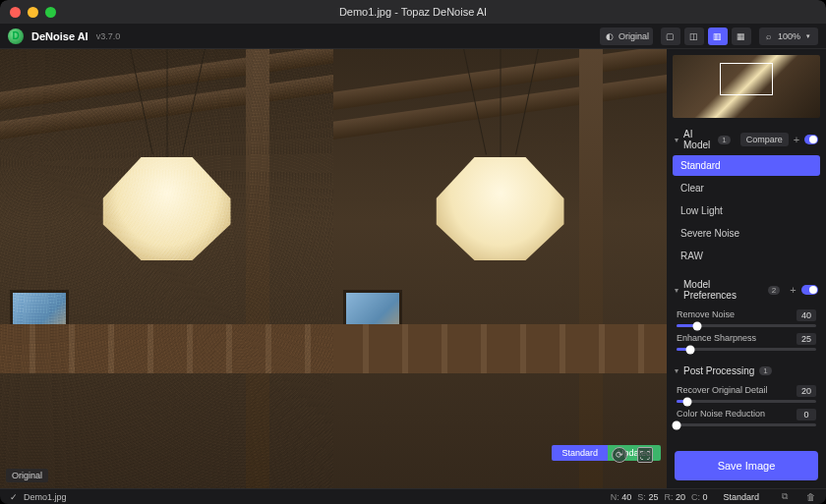 This screenshot has height=504, width=826. Describe the element at coordinates (700, 497) in the screenshot. I see `footer-c: C: 0` at that location.